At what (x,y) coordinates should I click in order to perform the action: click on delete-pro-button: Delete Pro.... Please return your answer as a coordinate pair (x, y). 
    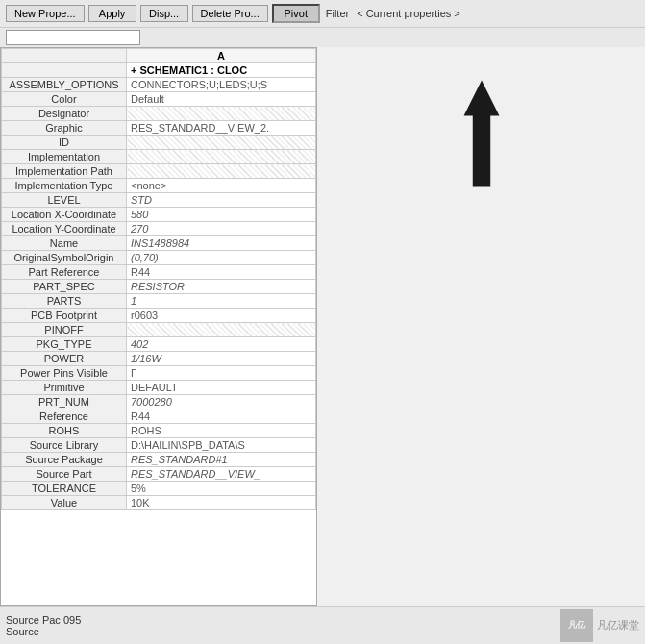
    Looking at the image, I should click on (231, 13).